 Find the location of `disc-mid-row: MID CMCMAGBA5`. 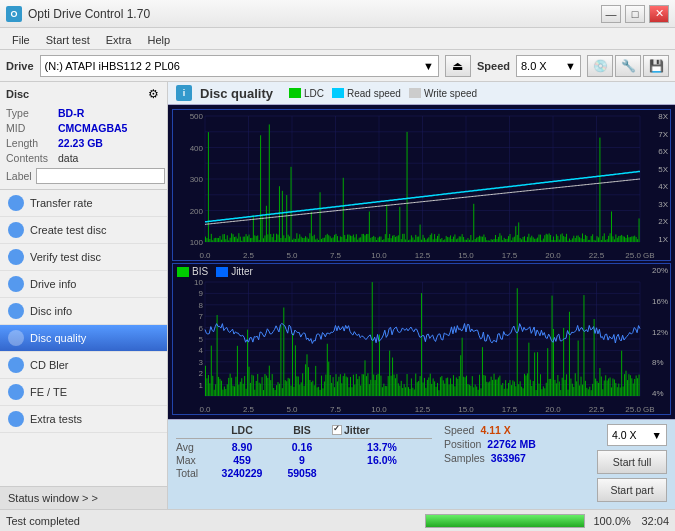

disc-mid-row: MID CMCMAGBA5 is located at coordinates (84, 128).